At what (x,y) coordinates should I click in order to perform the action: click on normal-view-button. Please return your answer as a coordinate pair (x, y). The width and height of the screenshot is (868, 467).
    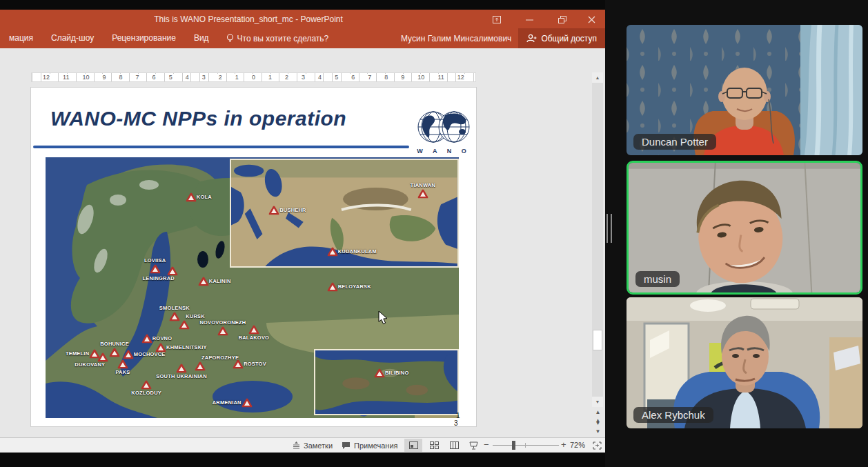
    Looking at the image, I should click on (413, 446).